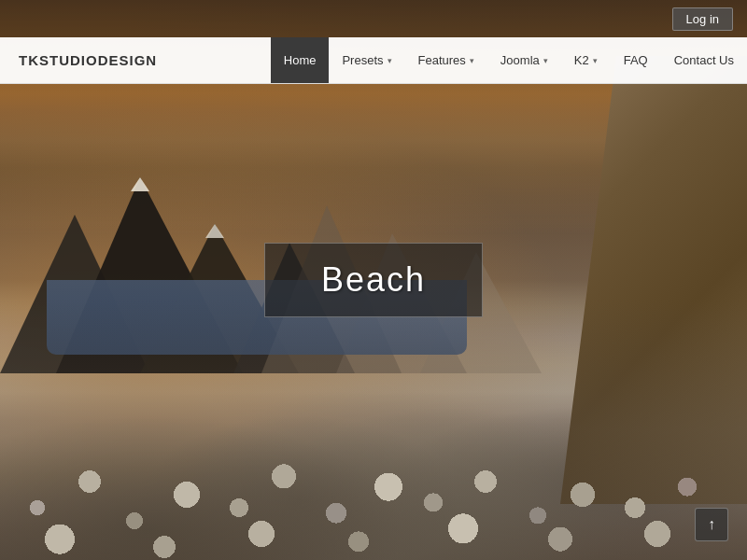 This screenshot has height=560, width=747. What do you see at coordinates (301, 60) in the screenshot?
I see `nav-item-home: Home` at bounding box center [301, 60].